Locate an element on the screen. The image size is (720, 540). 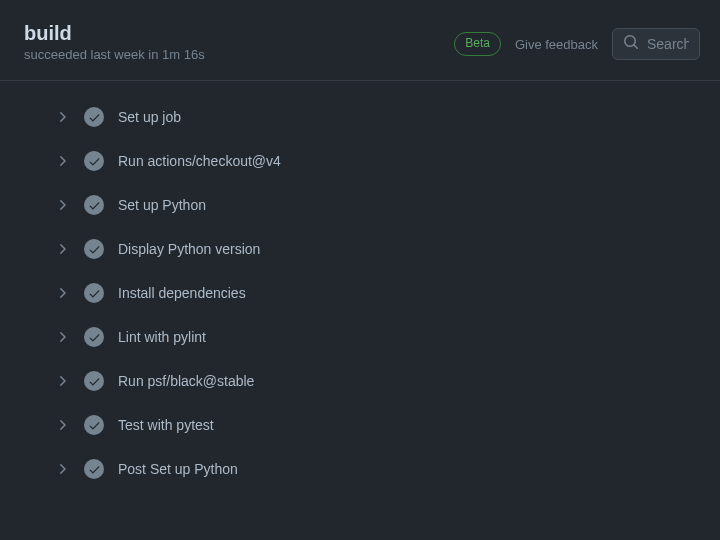
step-label: Install dependencies is located at coordinates (182, 293).